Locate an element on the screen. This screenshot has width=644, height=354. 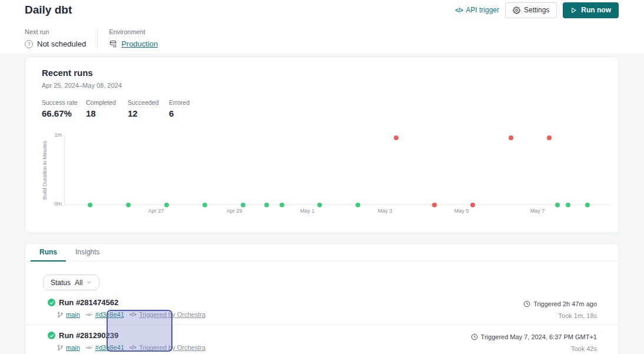
run-row: Run #281474562 main is located at coordinates (321, 312).